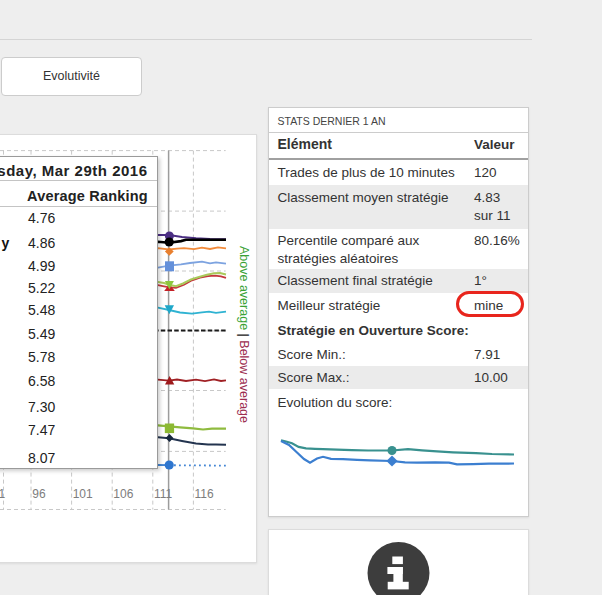 This screenshot has width=602, height=595. I want to click on svg-text: 96, so click(39, 494).